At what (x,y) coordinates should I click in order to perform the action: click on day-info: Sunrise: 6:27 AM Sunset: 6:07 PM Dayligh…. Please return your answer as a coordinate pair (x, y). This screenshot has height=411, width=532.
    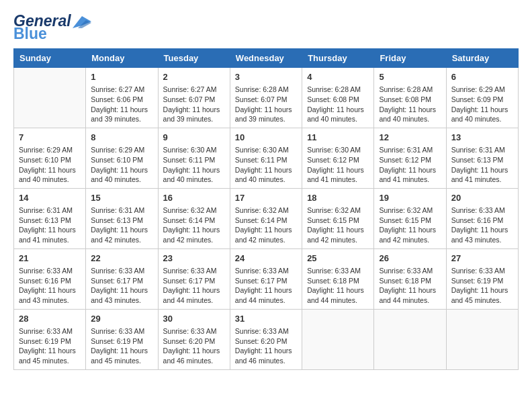
    Looking at the image, I should click on (194, 105).